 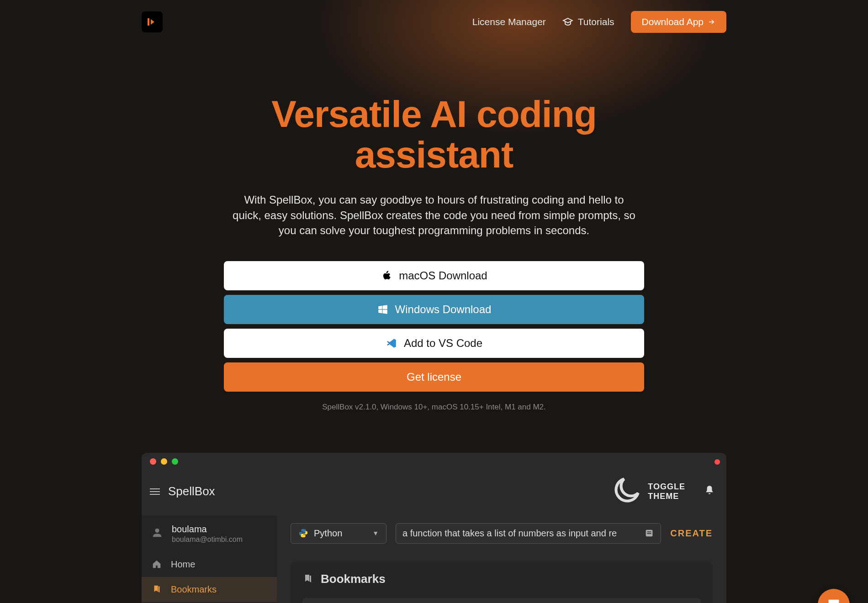 What do you see at coordinates (209, 564) in the screenshot?
I see `sidebar-item-home: Home` at bounding box center [209, 564].